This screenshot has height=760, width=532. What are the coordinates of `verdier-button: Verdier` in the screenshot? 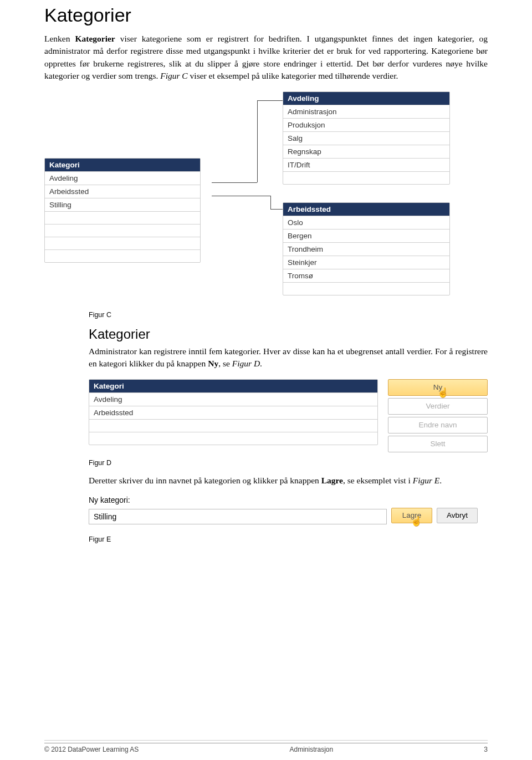 It's located at (438, 406).